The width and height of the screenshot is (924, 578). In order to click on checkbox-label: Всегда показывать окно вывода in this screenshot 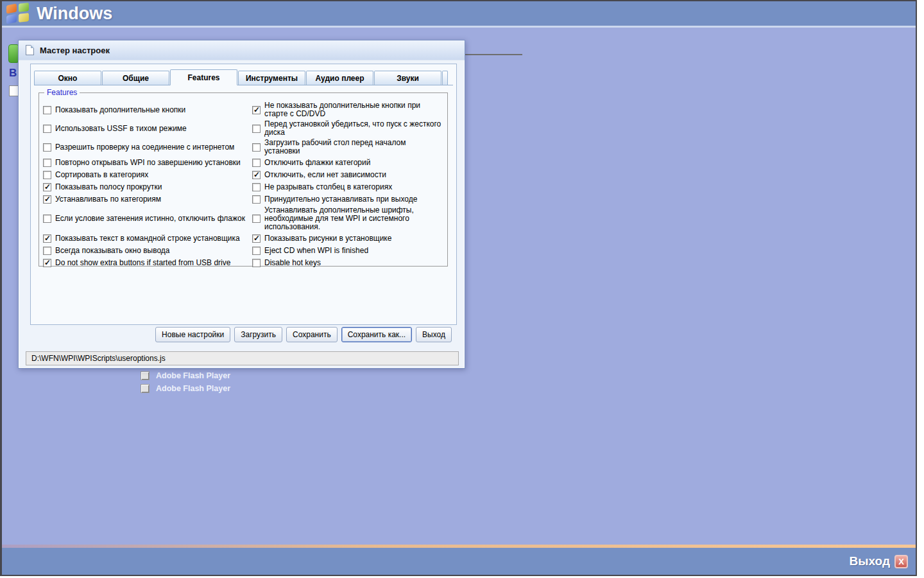, I will do `click(113, 250)`.